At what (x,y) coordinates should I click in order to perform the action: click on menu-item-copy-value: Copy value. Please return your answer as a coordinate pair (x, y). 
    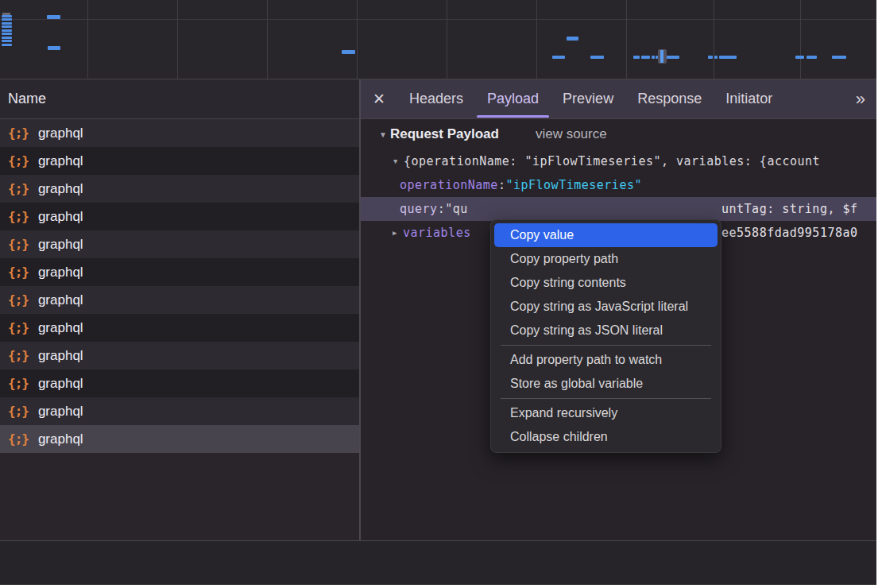
    Looking at the image, I should click on (605, 235).